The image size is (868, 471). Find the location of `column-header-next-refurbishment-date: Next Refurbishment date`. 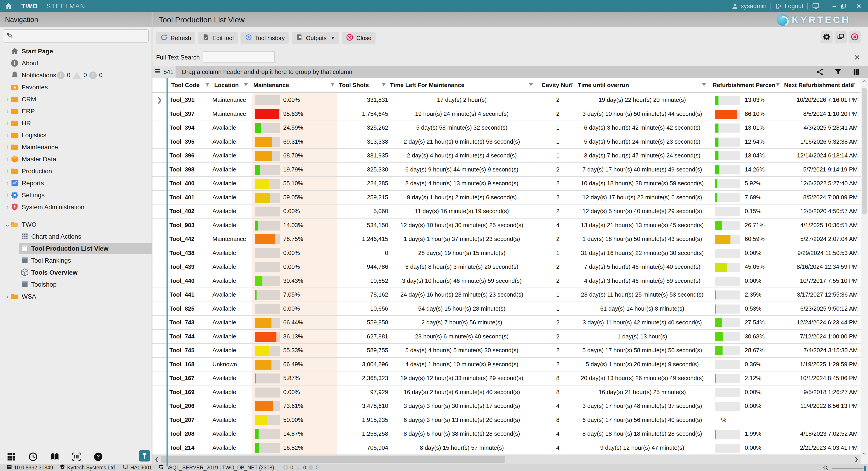

column-header-next-refurbishment-date: Next Refurbishment date is located at coordinates (820, 85).